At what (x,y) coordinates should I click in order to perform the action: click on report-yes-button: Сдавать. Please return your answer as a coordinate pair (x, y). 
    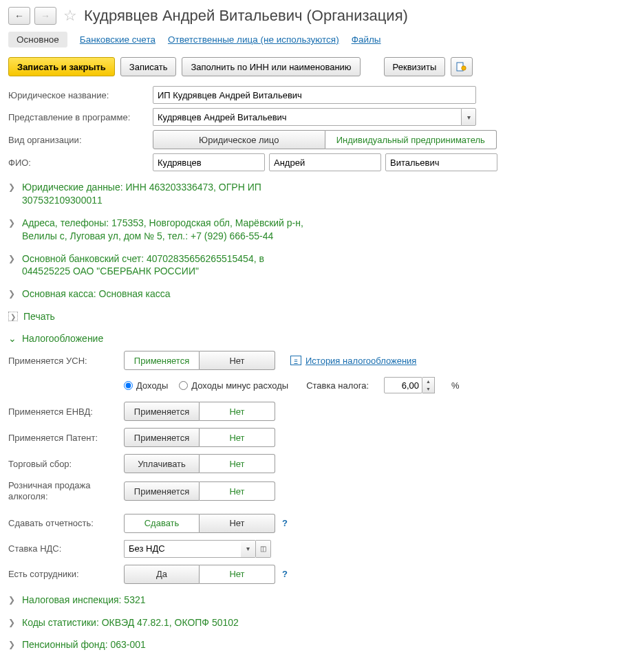
    Looking at the image, I should click on (162, 523).